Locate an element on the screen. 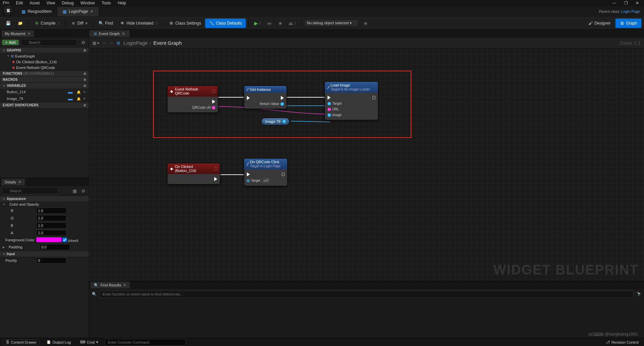 The width and height of the screenshot is (644, 346). find-results-tab: 🔍 Find Results ✕ is located at coordinates (110, 285).